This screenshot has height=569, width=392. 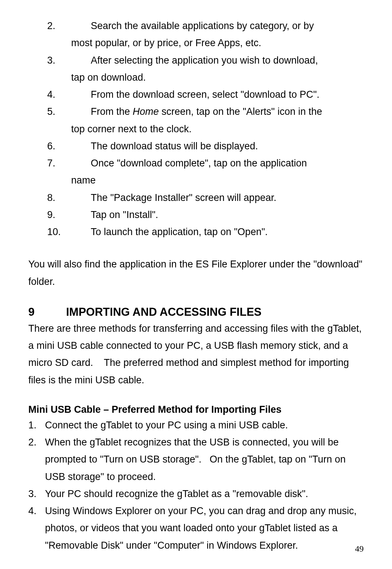 I want to click on list-item: 5. From the Home screen, tap on the "Ale…, so click(x=205, y=112).